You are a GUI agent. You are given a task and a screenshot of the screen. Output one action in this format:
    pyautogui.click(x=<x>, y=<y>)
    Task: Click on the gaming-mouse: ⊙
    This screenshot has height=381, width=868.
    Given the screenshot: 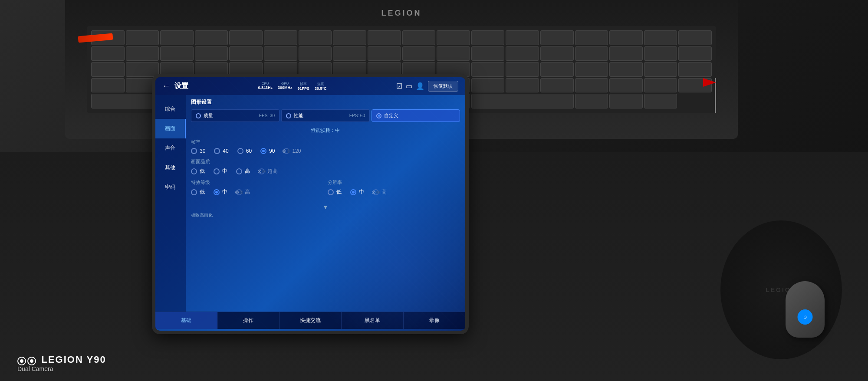 What is the action you would take?
    pyautogui.click(x=805, y=309)
    